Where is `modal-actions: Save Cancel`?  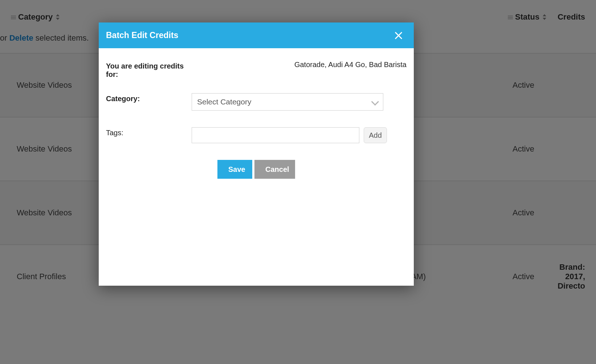 modal-actions: Save Cancel is located at coordinates (256, 169).